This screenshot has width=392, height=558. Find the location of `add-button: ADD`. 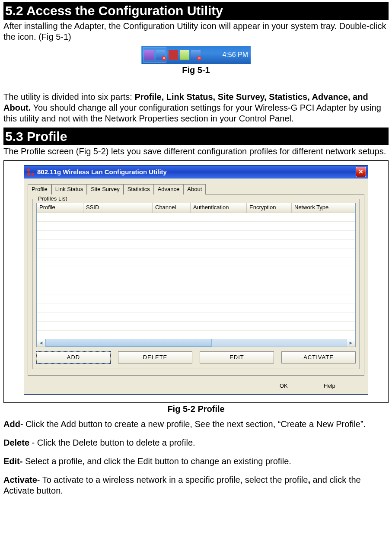

add-button: ADD is located at coordinates (73, 357).